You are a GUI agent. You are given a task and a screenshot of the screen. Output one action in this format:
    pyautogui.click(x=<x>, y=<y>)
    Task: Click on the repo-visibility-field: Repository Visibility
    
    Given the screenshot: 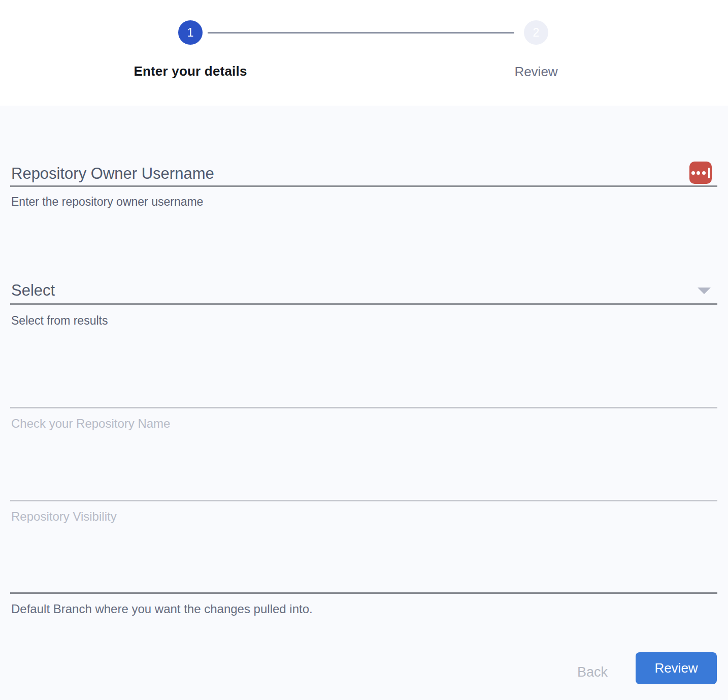 What is the action you would take?
    pyautogui.click(x=64, y=517)
    